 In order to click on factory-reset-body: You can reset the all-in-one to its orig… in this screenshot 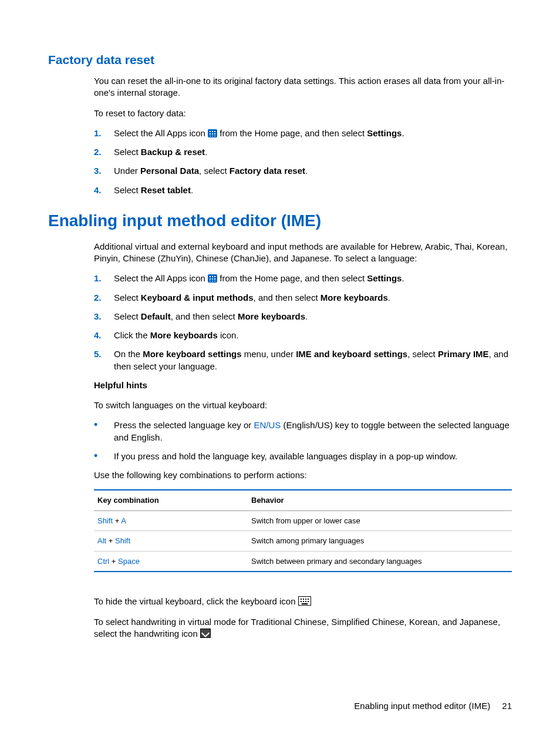, I will do `click(303, 136)`.